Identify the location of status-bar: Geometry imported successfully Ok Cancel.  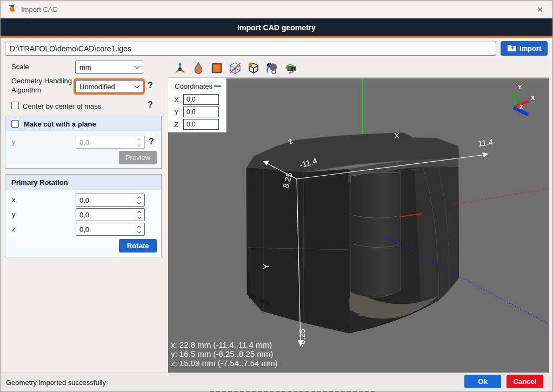
(277, 382).